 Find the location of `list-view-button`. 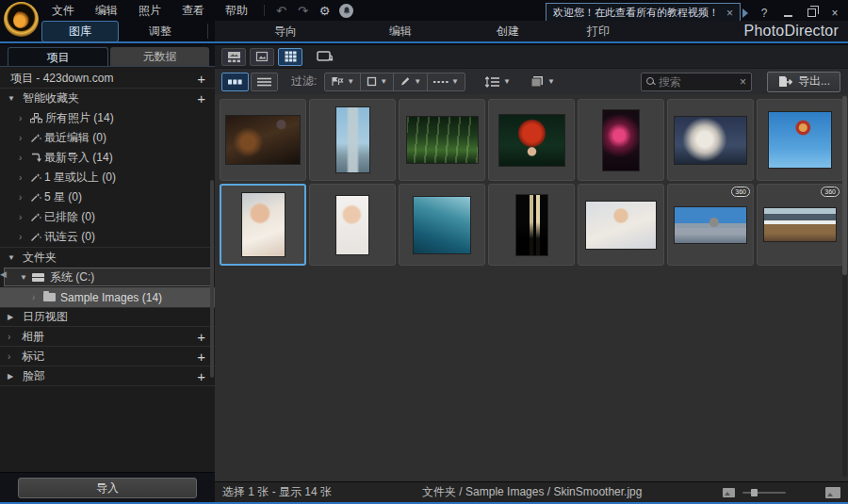

list-view-button is located at coordinates (264, 82).